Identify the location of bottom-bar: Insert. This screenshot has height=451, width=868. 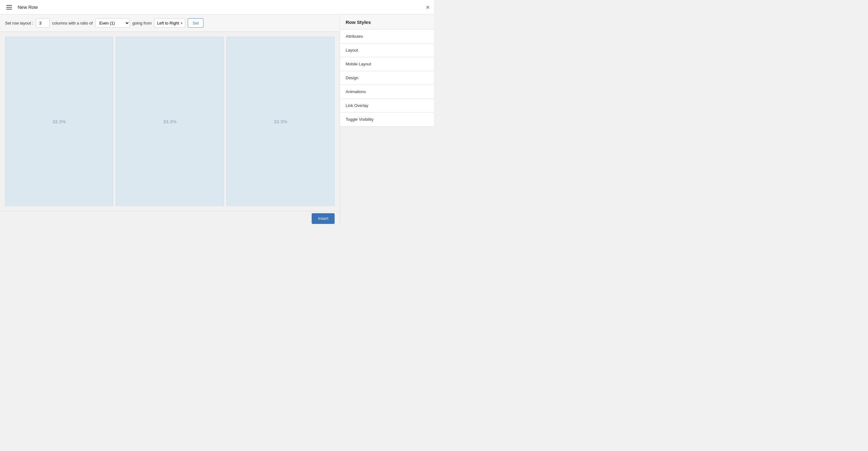
(170, 218).